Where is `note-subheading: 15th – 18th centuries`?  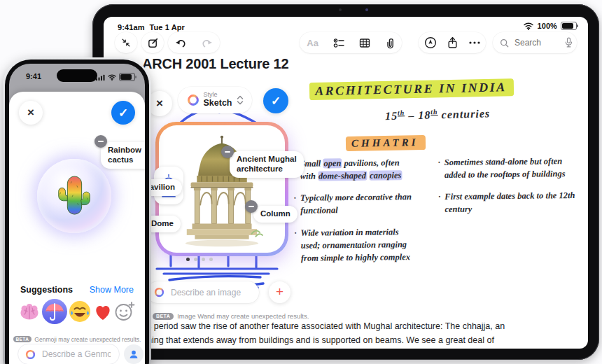 note-subheading: 15th – 18th centuries is located at coordinates (438, 115).